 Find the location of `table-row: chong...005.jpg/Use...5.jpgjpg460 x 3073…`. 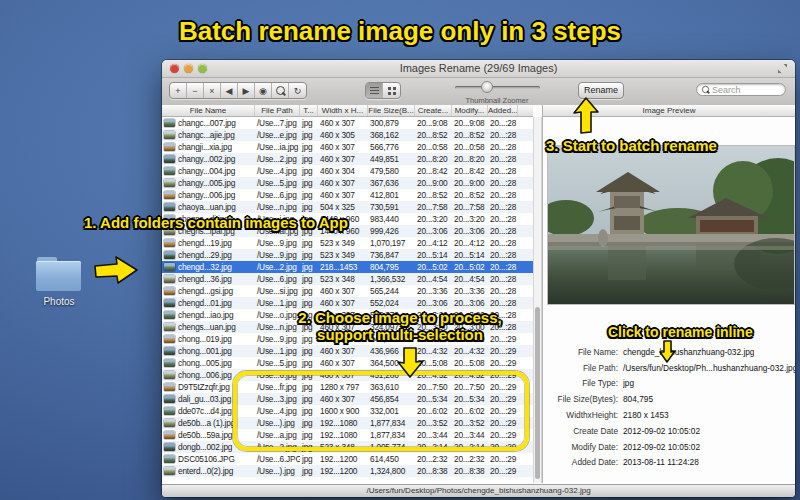

table-row: chong...005.jpg/Use...5.jpgjpg460 x 3073… is located at coordinates (348, 363).